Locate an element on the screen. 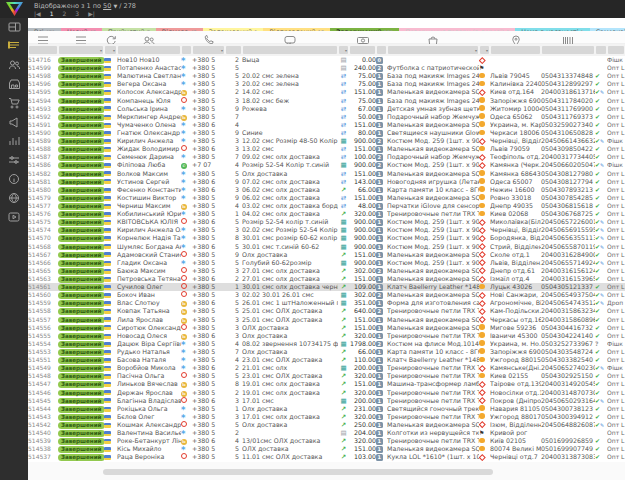 This screenshot has height=480, width=625. filter-input-src is located at coordinates (186, 50).